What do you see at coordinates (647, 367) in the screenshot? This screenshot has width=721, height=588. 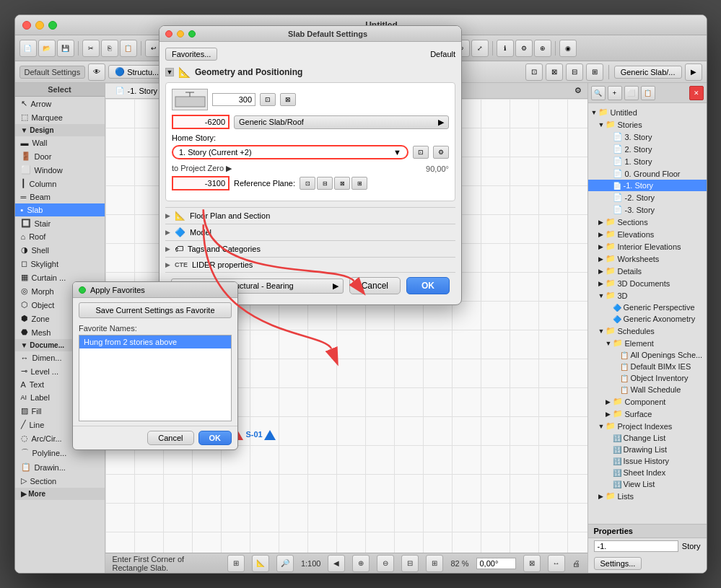 I see `tree-item-default-bimx: 📋 Default BIMx IES` at bounding box center [647, 367].